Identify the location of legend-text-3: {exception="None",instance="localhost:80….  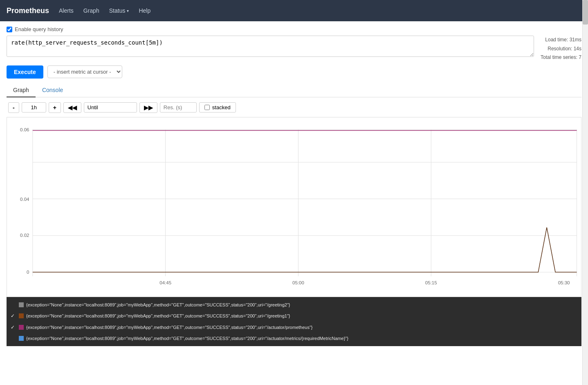
(169, 327).